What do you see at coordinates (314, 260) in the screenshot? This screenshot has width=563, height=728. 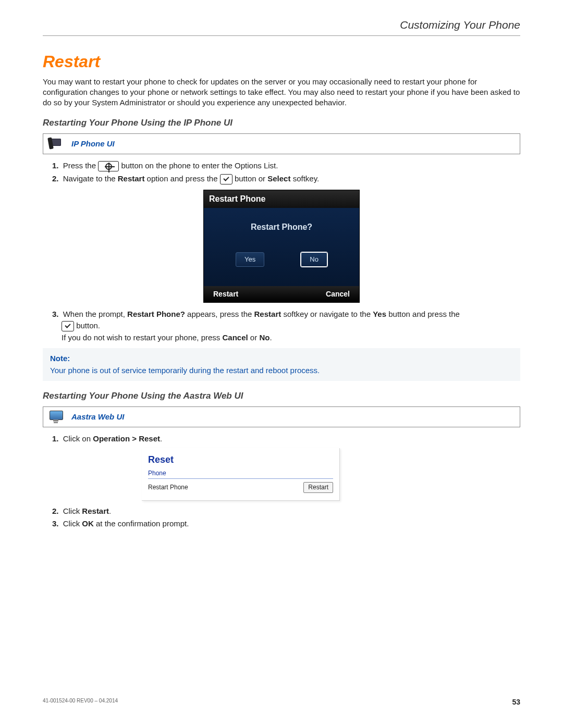 I see `phone-no-button: No` at bounding box center [314, 260].